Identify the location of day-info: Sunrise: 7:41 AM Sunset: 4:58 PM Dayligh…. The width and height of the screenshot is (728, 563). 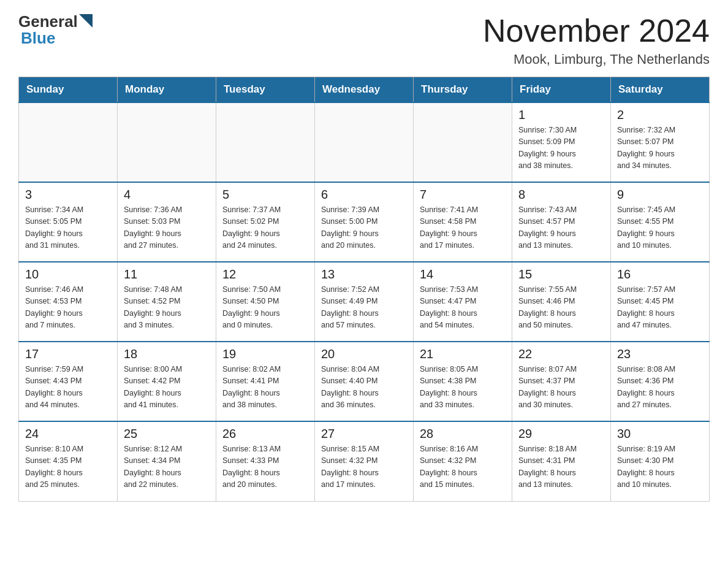
(463, 228).